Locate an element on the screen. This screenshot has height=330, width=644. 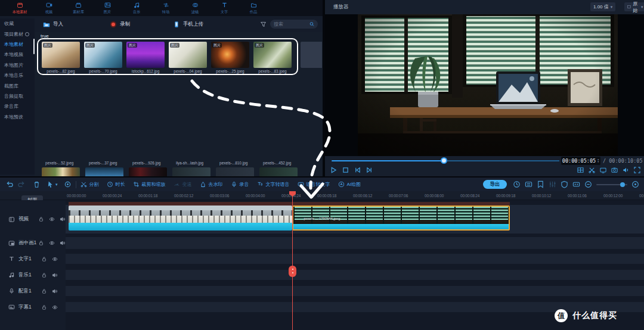
sidebar-item: 录音库 is located at coordinates (17, 106).